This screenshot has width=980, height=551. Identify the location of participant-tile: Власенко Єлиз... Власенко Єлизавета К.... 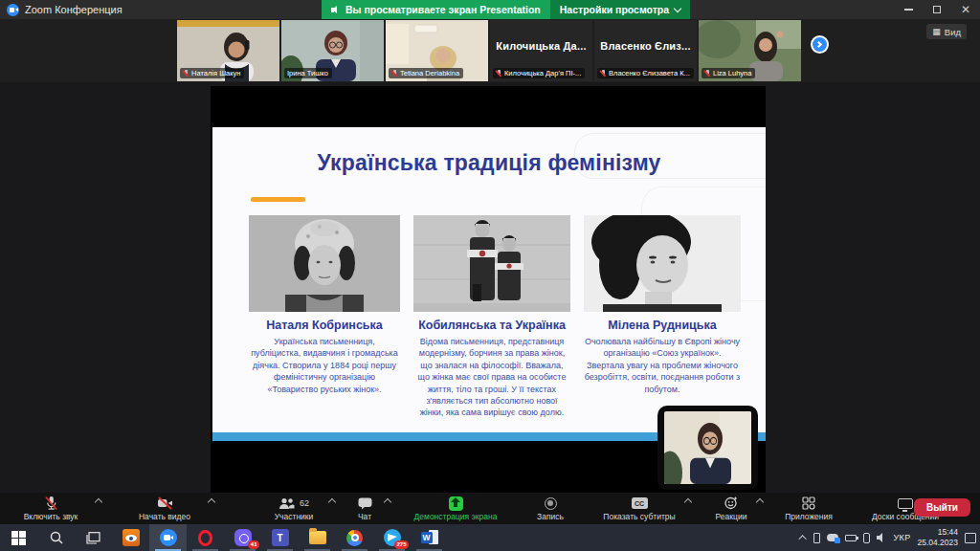
(645, 51).